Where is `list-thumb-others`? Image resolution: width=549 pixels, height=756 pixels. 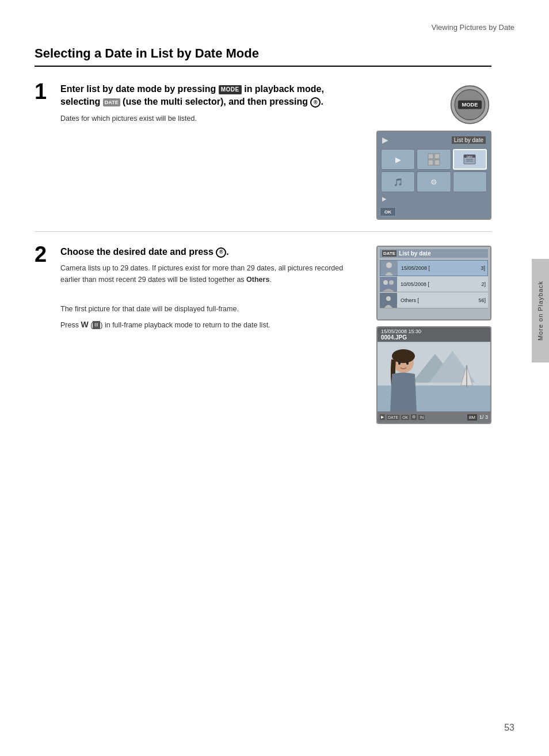
list-thumb-others is located at coordinates (388, 300).